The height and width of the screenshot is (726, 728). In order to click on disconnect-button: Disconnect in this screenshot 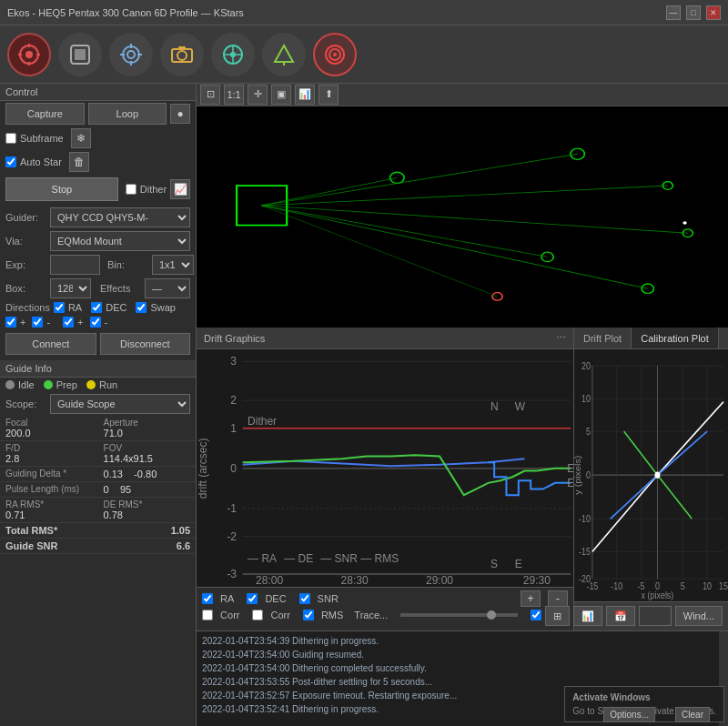, I will do `click(146, 344)`.